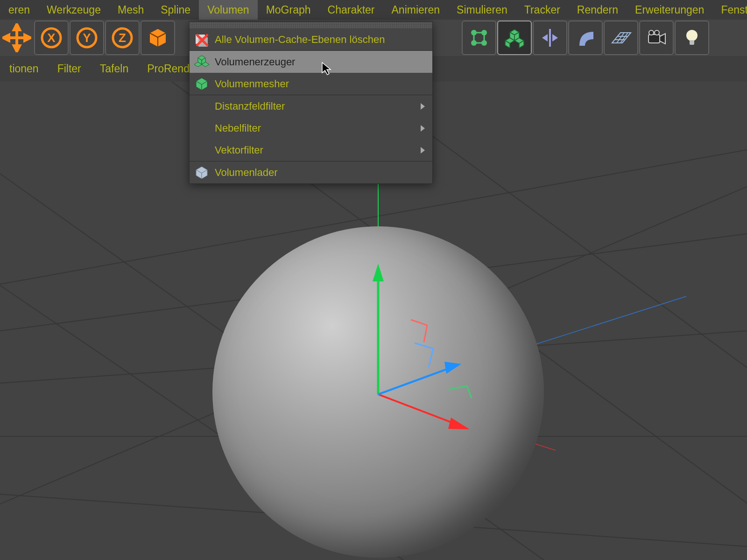 The height and width of the screenshot is (560, 747). Describe the element at coordinates (550, 38) in the screenshot. I see `symmetry-button` at that location.